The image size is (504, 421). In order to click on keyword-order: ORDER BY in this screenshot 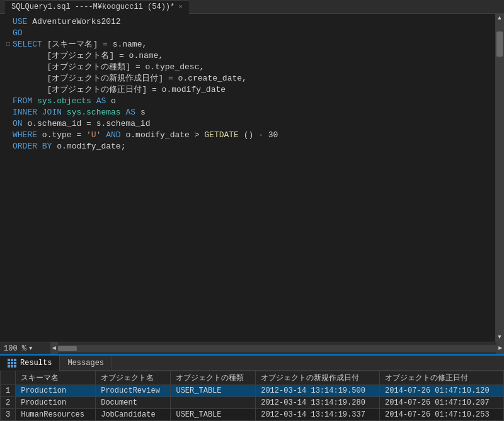, I will do `click(32, 146)`.